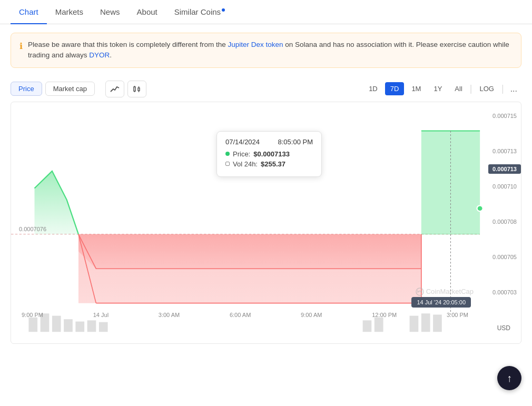 Image resolution: width=532 pixels, height=406 pixels. I want to click on tab-similar-coins: Similar Coins, so click(200, 12).